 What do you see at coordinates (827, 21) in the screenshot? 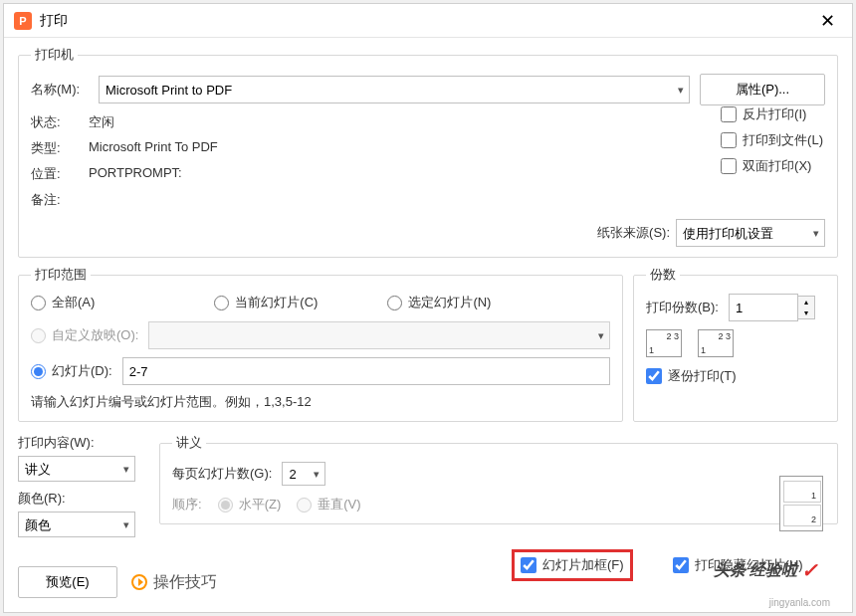
I see `close-button: ✕` at bounding box center [827, 21].